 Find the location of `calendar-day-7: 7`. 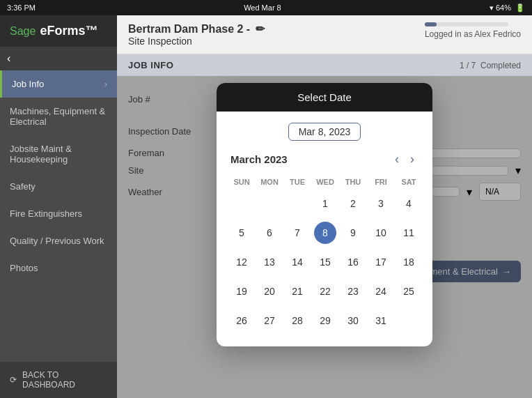

calendar-day-7: 7 is located at coordinates (297, 233).